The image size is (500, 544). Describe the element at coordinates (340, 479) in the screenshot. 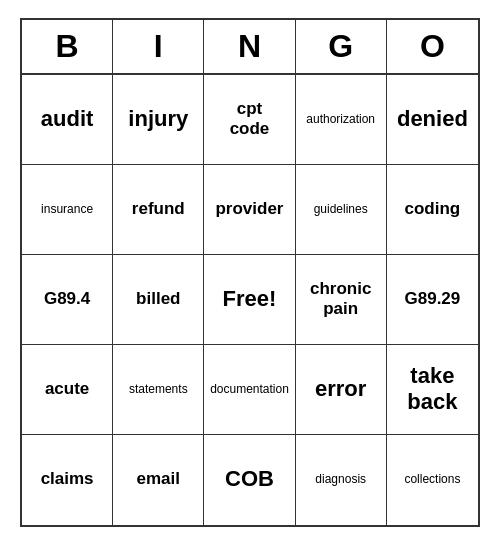

I see `cell-text: diagnosis` at that location.